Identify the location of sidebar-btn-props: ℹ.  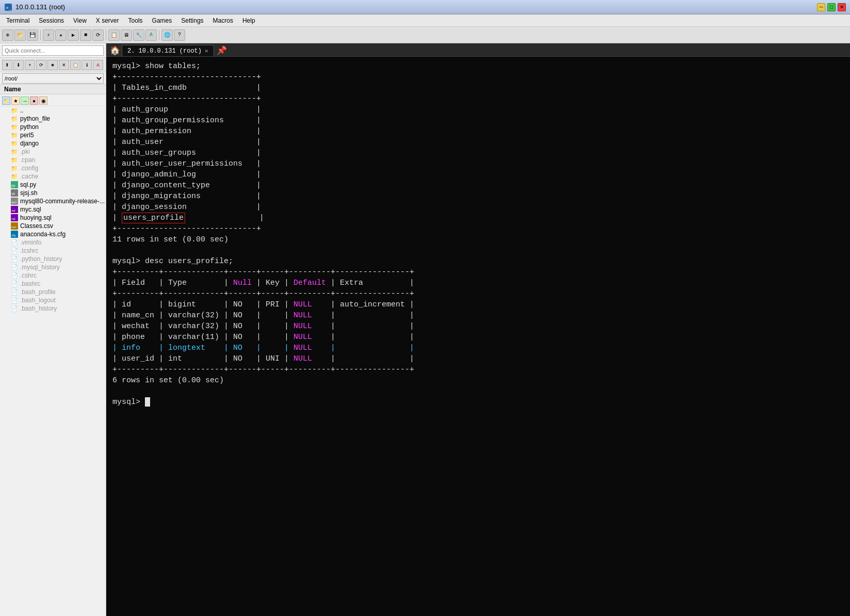
(87, 65).